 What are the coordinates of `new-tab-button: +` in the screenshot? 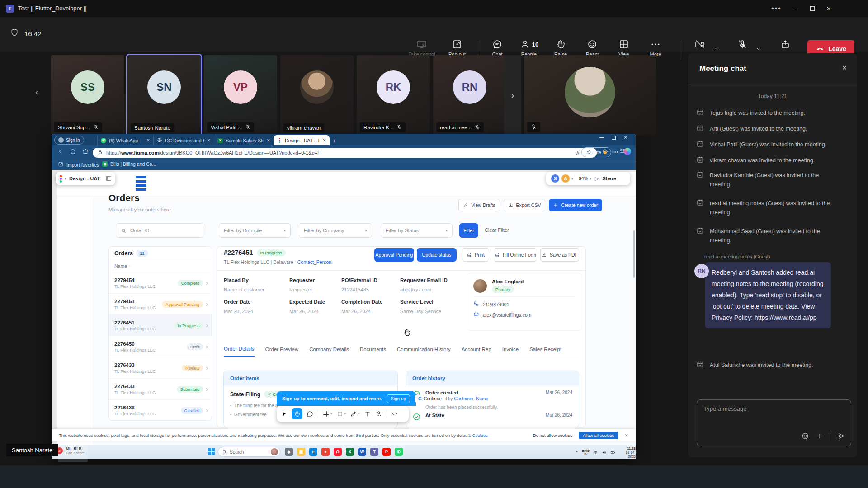 It's located at (335, 141).